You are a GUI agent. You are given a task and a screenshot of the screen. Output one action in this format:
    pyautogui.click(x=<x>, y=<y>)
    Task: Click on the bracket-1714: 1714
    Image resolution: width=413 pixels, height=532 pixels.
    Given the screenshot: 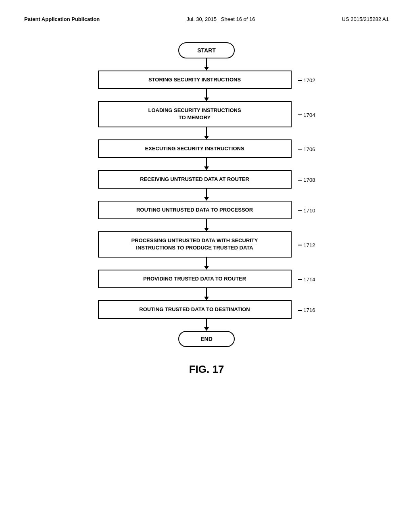 What is the action you would take?
    pyautogui.click(x=307, y=280)
    